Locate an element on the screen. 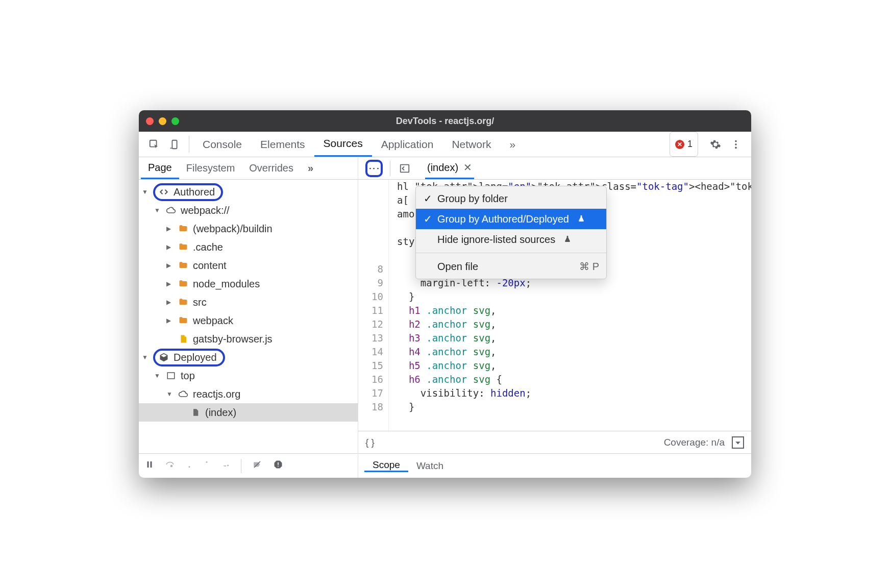 The height and width of the screenshot is (588, 890). tab-more: » is located at coordinates (512, 144).